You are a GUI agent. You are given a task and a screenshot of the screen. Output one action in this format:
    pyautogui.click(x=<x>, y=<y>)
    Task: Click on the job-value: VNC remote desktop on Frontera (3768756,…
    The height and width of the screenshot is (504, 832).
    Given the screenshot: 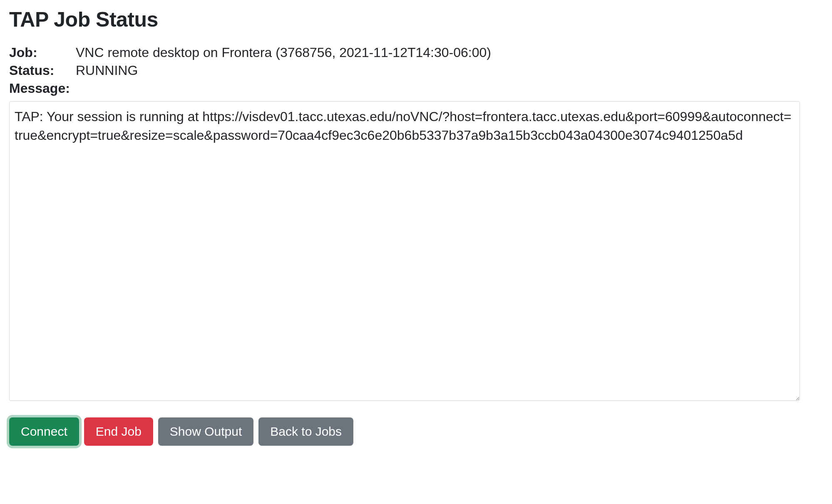 What is the action you would take?
    pyautogui.click(x=283, y=52)
    